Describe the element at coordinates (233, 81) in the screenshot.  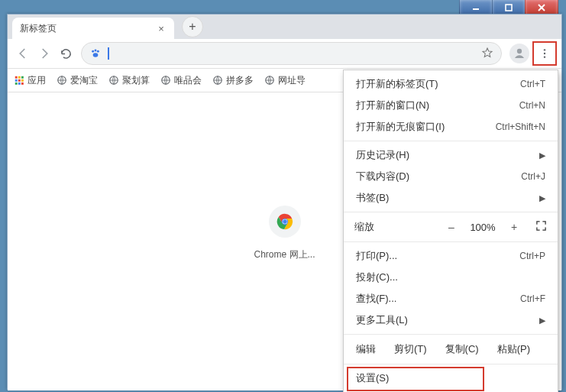
I see `bookmark-item: 拼多多` at that location.